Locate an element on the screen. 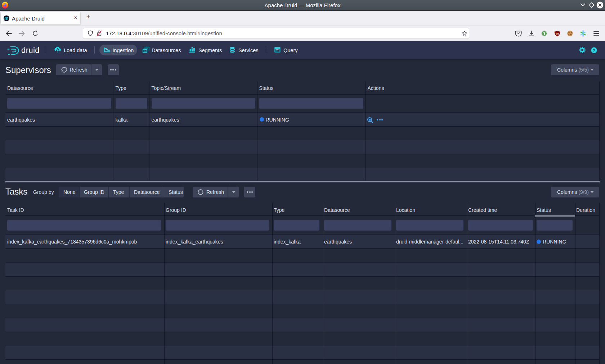  svg-text: uO is located at coordinates (557, 34).